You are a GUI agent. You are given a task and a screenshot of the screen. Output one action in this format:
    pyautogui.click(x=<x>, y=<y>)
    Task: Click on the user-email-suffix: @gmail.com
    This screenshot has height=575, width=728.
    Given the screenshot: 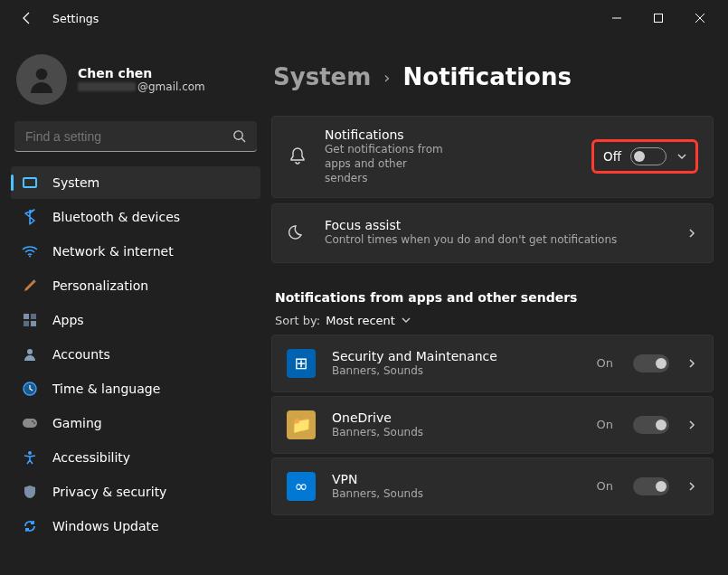 What is the action you would take?
    pyautogui.click(x=172, y=87)
    